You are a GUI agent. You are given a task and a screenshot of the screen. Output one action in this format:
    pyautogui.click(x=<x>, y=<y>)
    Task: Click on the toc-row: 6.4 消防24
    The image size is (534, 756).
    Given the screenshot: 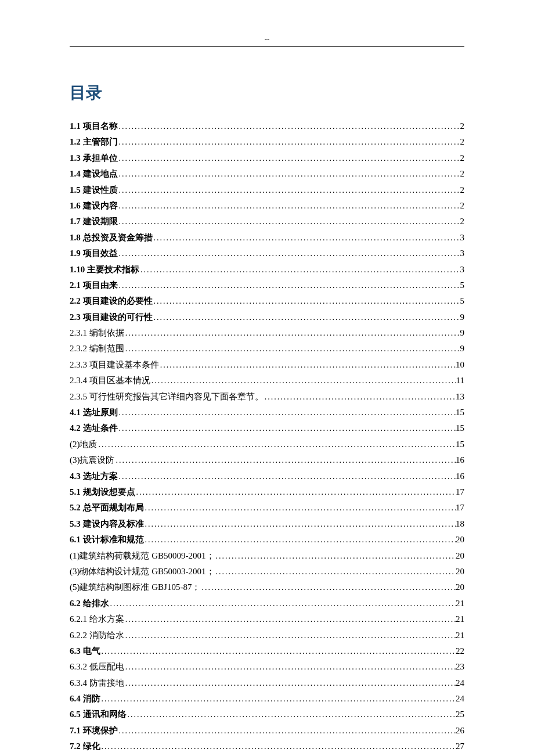 What is the action you would take?
    pyautogui.click(x=267, y=699)
    